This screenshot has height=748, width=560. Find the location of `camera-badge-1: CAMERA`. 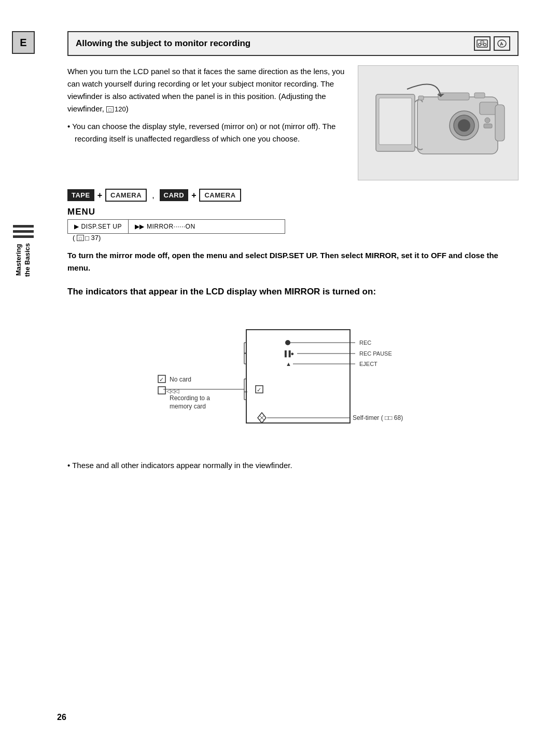

camera-badge-1: CAMERA is located at coordinates (126, 195).